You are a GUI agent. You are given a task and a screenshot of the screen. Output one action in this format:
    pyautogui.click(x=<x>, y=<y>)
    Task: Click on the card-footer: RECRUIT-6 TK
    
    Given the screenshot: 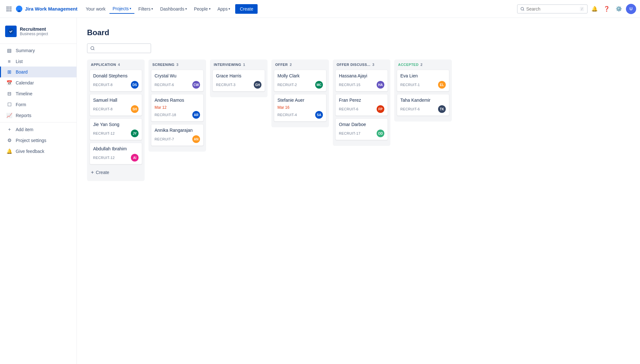 What is the action you would take?
    pyautogui.click(x=423, y=109)
    